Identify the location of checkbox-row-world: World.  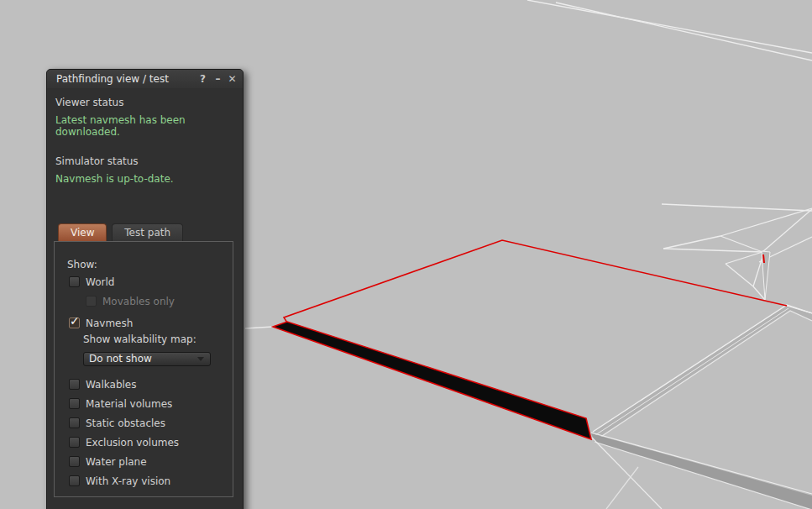
(92, 282).